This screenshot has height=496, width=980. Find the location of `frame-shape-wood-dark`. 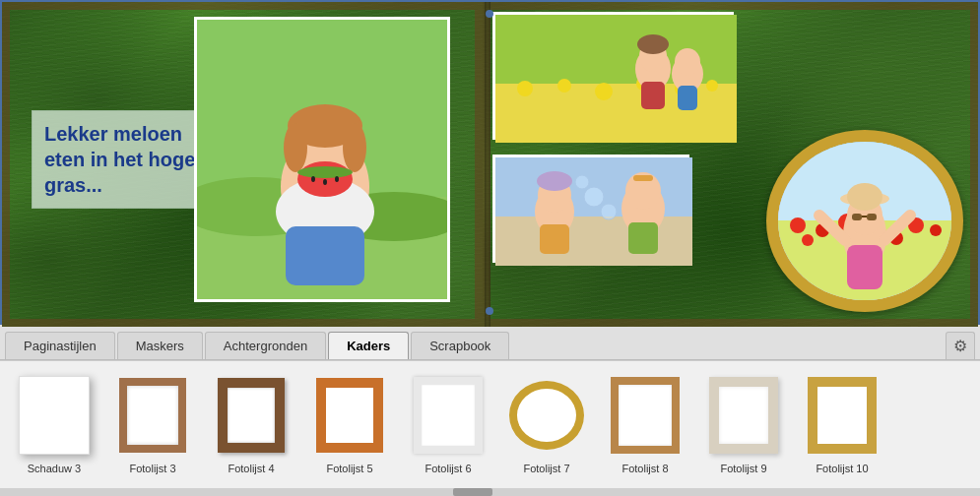

frame-shape-wood-dark is located at coordinates (251, 415).